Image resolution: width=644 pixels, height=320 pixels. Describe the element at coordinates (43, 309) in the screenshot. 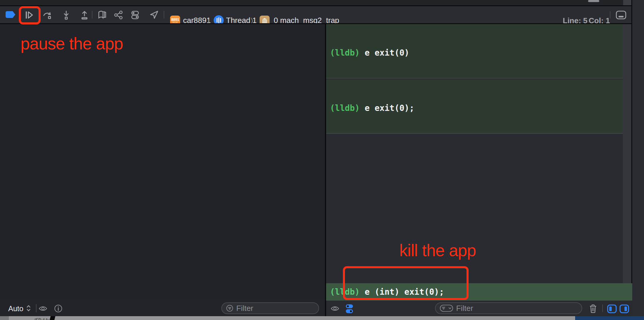

I see `show-values-eye-button` at that location.